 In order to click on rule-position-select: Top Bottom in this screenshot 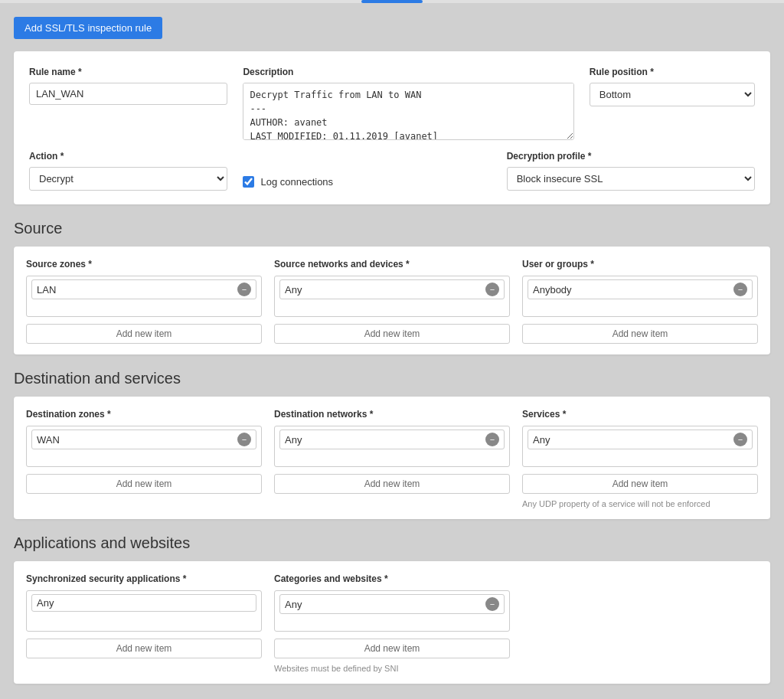, I will do `click(672, 95)`.